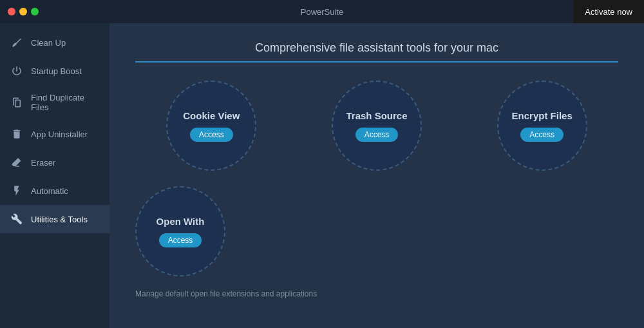 Image resolution: width=644 pixels, height=328 pixels. What do you see at coordinates (48, 43) in the screenshot?
I see `sidebar-label-clean-up: Clean Up` at bounding box center [48, 43].